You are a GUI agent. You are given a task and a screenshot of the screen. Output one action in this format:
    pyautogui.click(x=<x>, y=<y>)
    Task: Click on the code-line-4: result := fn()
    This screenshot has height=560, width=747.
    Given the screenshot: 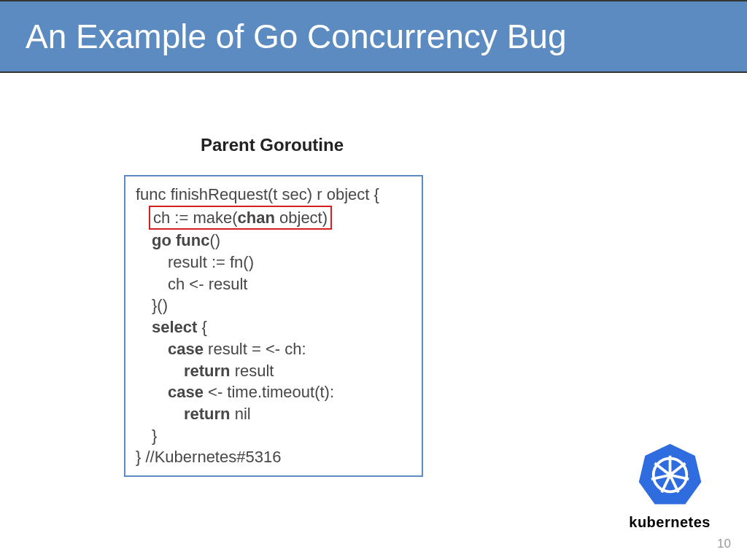 What is the action you would take?
    pyautogui.click(x=274, y=262)
    